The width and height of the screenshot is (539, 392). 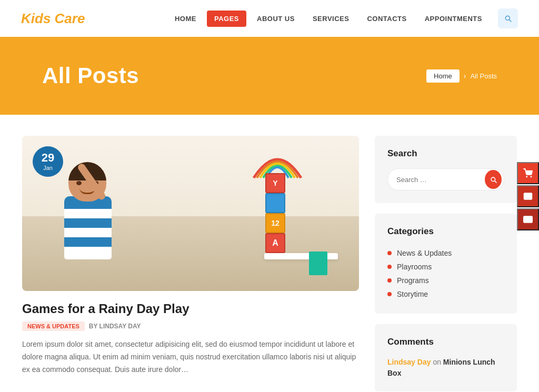 I want to click on logo: Kids Care, so click(x=53, y=19).